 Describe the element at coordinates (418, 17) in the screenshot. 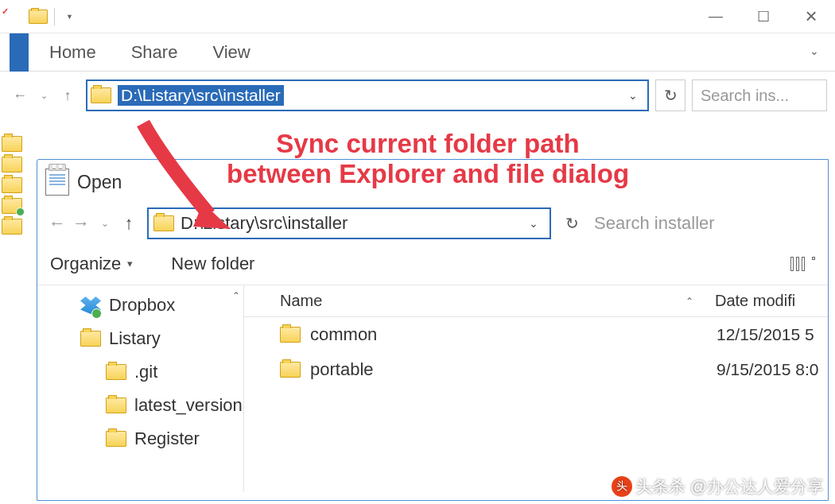

I see `titlebar: ✓ ▼ — ☐ ×` at that location.